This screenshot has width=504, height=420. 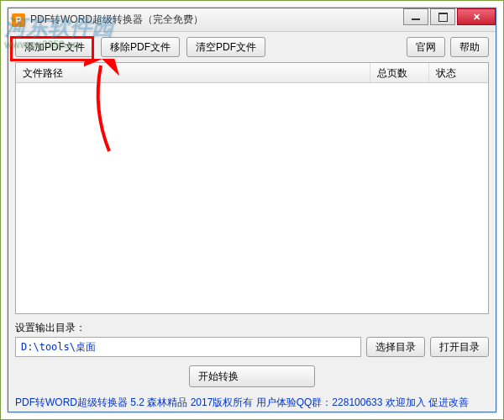 I want to click on toolbar-right: 官网 帮助, so click(x=448, y=47).